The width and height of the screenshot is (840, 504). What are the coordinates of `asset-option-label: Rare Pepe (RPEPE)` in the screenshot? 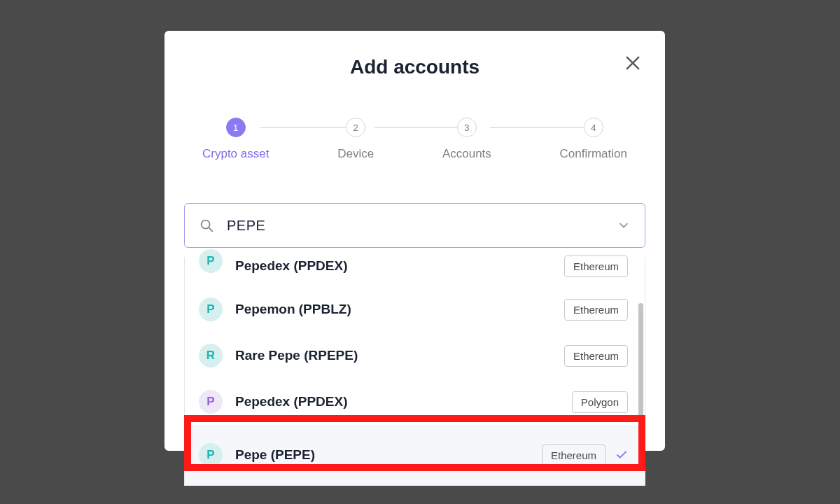 It's located at (400, 356).